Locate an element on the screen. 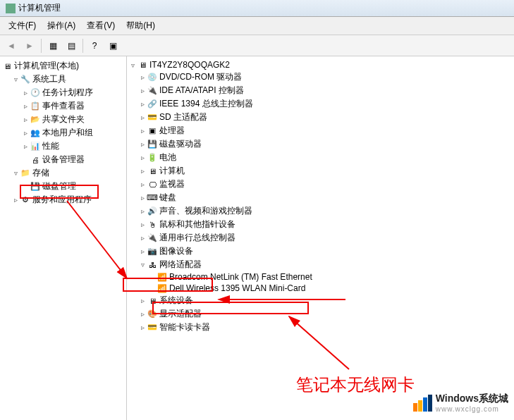 The image size is (514, 420). watermark-title: Windows系统城 is located at coordinates (472, 399).